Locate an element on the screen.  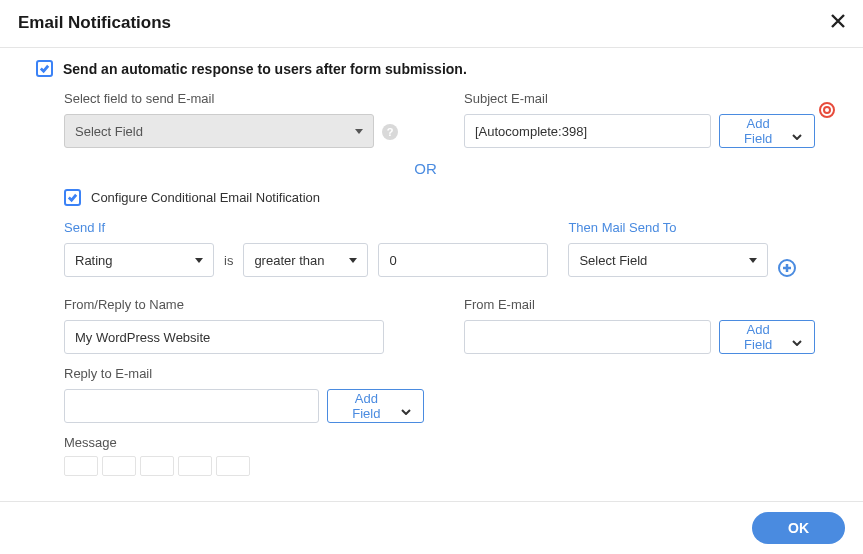
plus-icon is located at coordinates (787, 268).